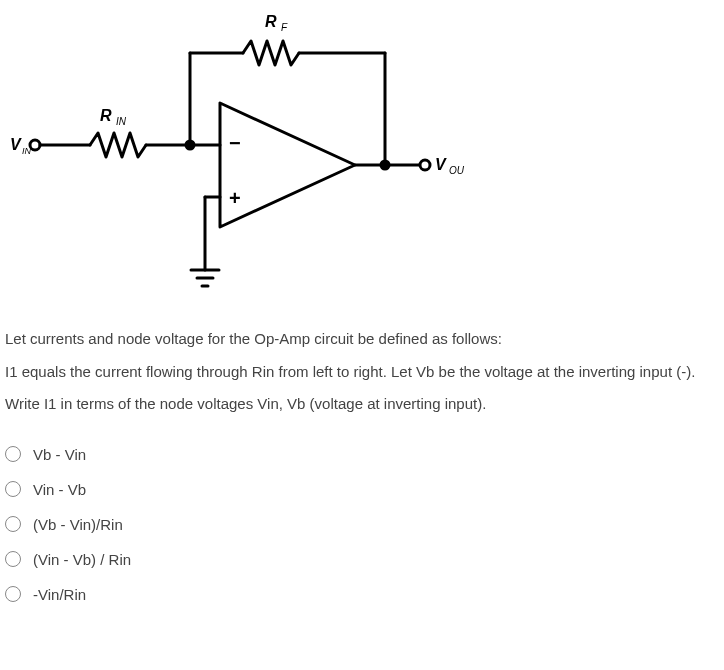 The image size is (724, 670). What do you see at coordinates (82, 560) in the screenshot?
I see `option-label: (Vin - Vb) / Rin` at bounding box center [82, 560].